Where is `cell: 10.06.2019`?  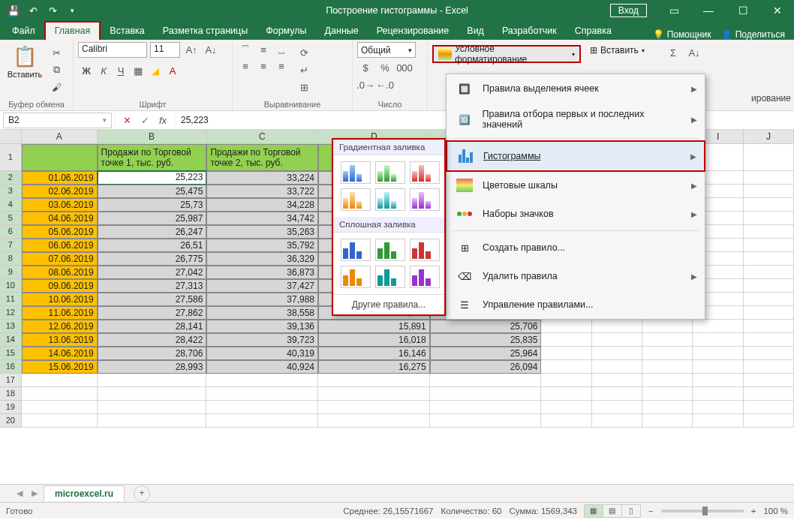 cell: 10.06.2019 is located at coordinates (60, 299).